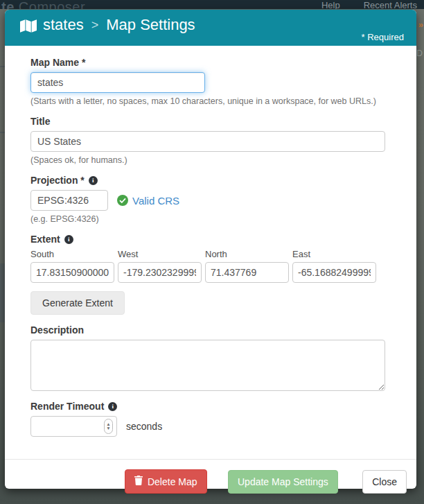 Image resolution: width=424 pixels, height=504 pixels. What do you see at coordinates (208, 140) in the screenshot?
I see `title-group: Title (Spaces ok, for humans.)` at bounding box center [208, 140].